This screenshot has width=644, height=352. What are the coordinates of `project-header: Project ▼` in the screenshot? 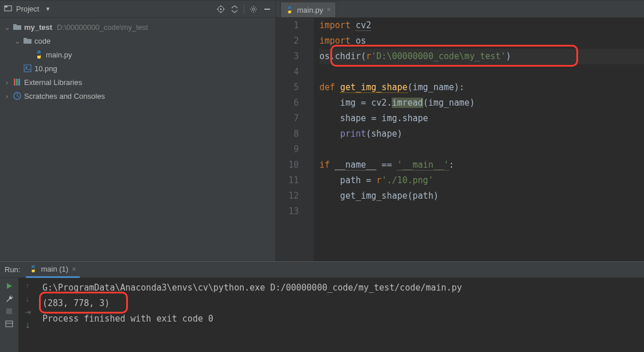 It's located at (138, 9).